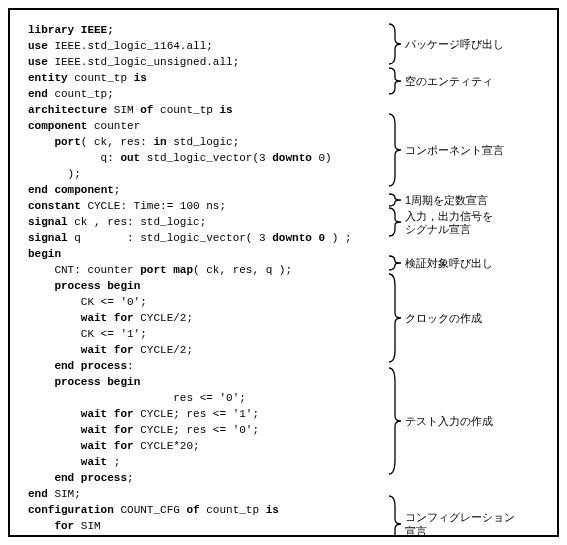  What do you see at coordinates (206, 222) in the screenshot?
I see `code-line: signal ck , res: std_logic;` at bounding box center [206, 222].